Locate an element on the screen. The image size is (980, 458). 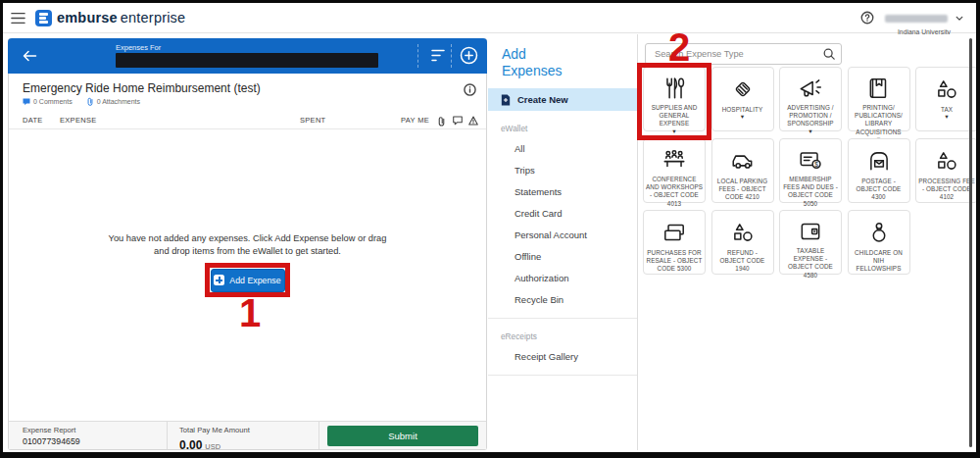
ewallet-item-all: All is located at coordinates (563, 148).